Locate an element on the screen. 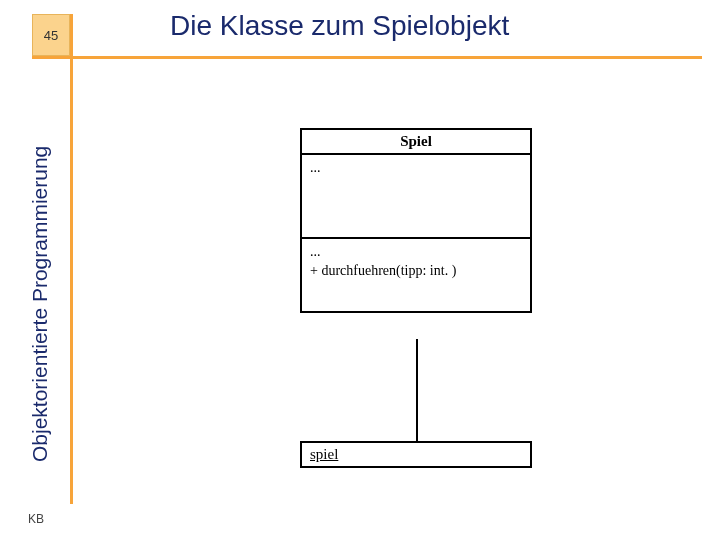 This screenshot has width=720, height=540. slide-title: Die Klasse zum Spielobjekt is located at coordinates (340, 26).